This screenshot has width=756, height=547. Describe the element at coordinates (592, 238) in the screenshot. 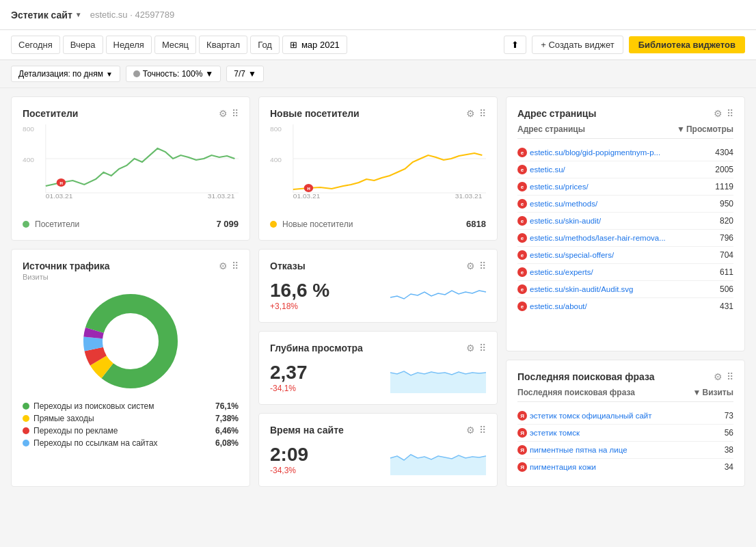

I see `url-5: еestetic.su/methods/laser-hair-remova...` at that location.